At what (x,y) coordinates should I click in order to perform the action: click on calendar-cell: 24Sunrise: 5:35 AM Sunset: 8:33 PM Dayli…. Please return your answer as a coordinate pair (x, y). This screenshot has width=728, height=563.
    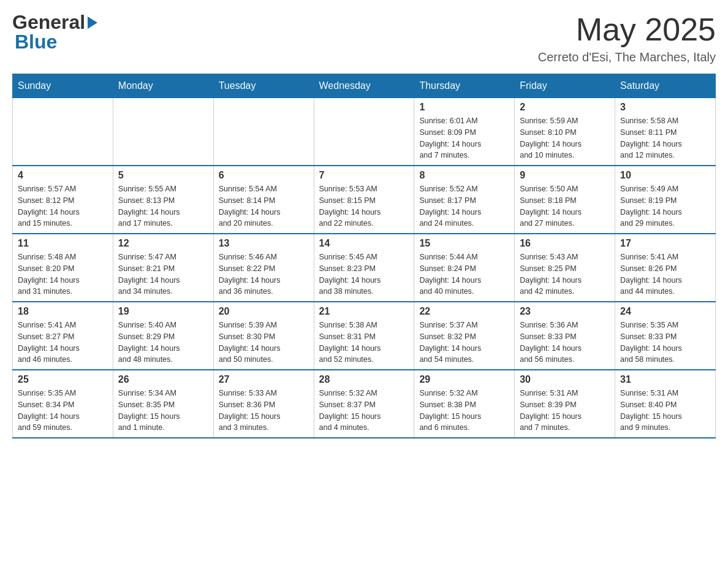
    Looking at the image, I should click on (665, 336).